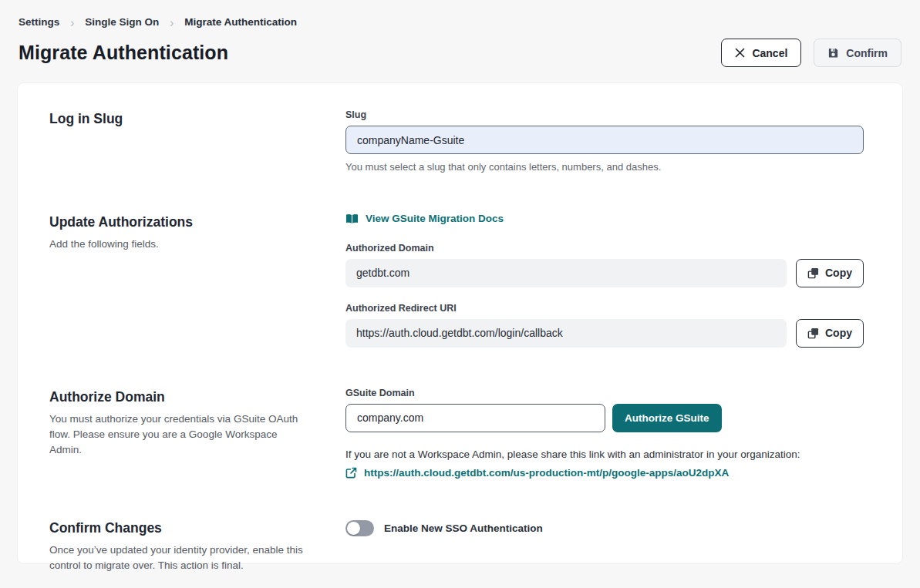  Describe the element at coordinates (186, 119) in the screenshot. I see `section-heading-login-slug: Log in Slug` at that location.